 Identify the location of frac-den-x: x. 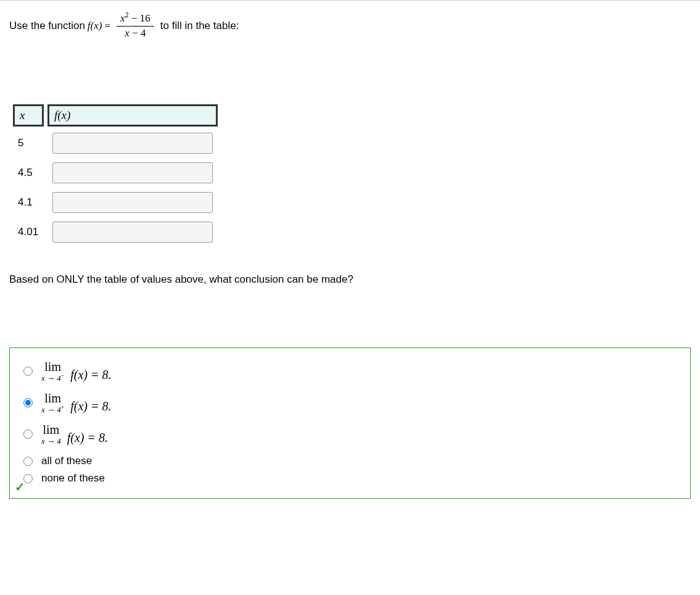
(127, 33).